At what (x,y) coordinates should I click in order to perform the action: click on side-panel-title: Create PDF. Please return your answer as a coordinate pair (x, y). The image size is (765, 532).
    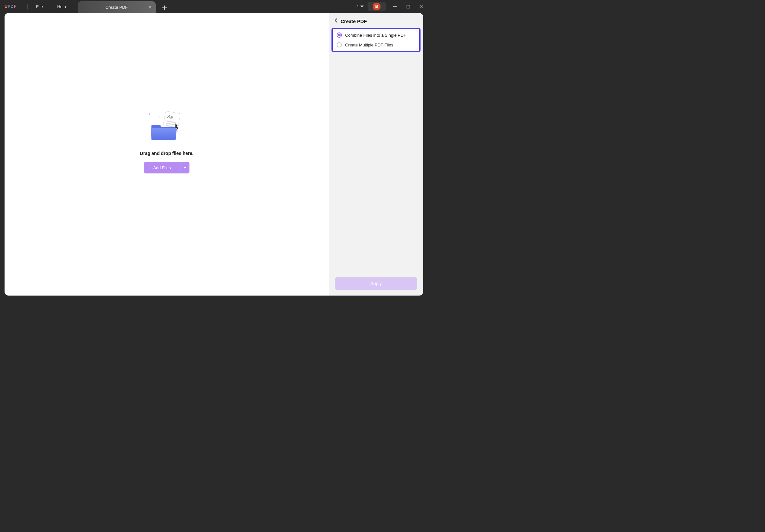
    Looking at the image, I should click on (354, 21).